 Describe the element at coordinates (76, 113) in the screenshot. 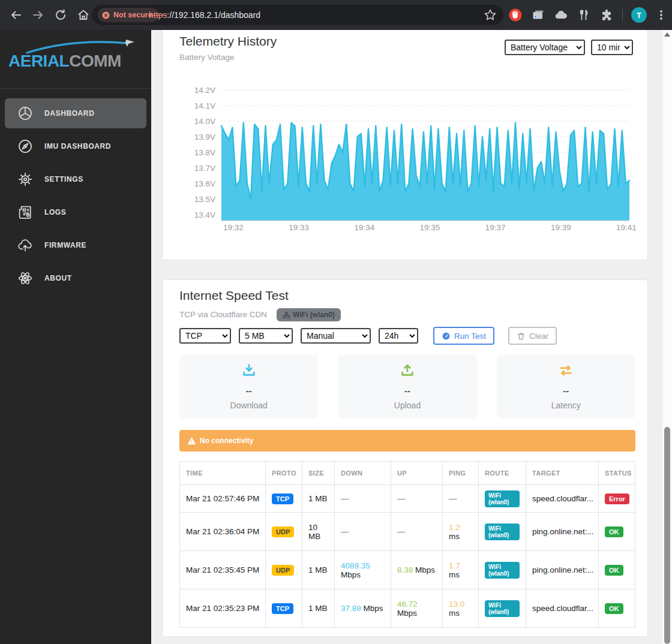

I see `sidebar-item-dashboard: DASHBOARD` at that location.